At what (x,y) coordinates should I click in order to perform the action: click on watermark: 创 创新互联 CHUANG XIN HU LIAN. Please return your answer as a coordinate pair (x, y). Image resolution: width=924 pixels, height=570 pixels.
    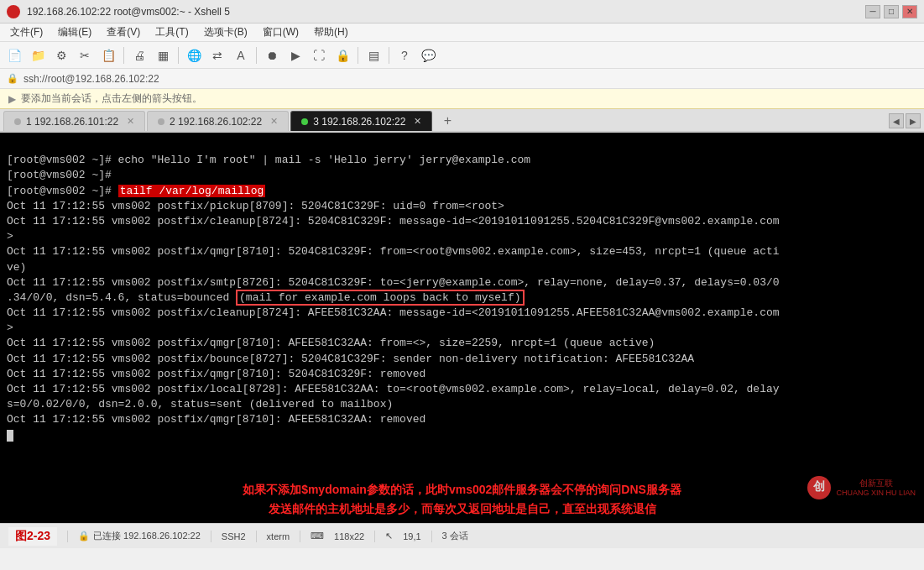
    Looking at the image, I should click on (861, 488).